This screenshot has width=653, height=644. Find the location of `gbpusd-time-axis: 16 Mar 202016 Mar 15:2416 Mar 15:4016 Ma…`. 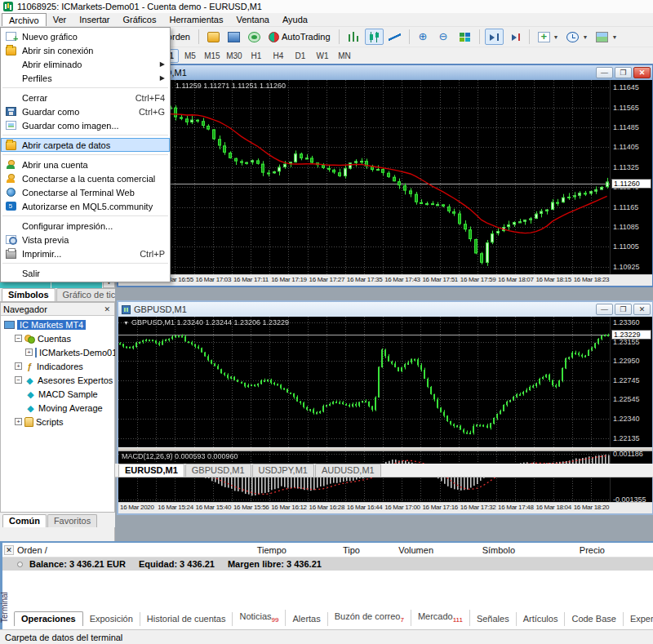

gbpusd-time-axis: 16 Mar 202016 Mar 15:2416 Mar 15:4016 Ma… is located at coordinates (385, 508).